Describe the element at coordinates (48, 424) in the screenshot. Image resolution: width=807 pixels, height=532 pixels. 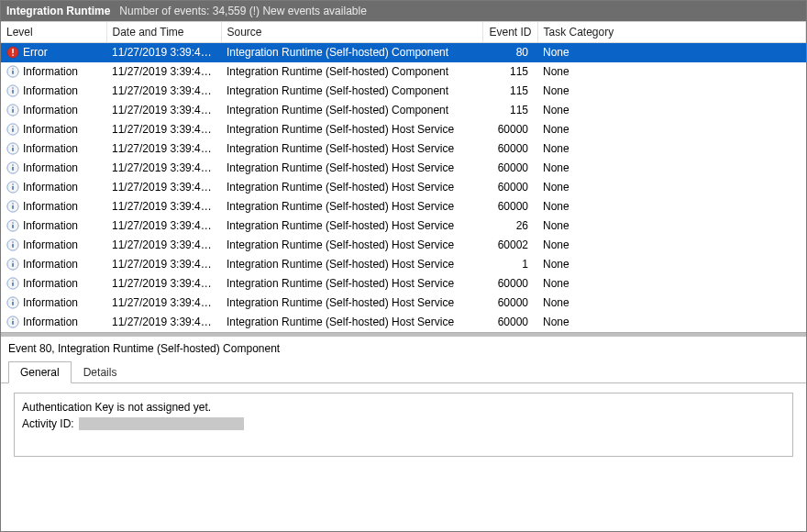
I see `activity-id-label: Activity ID:` at that location.